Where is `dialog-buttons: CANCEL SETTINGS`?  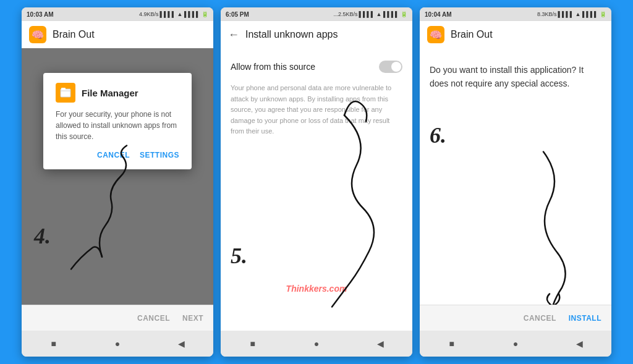 dialog-buttons: CANCEL SETTINGS is located at coordinates (117, 155).